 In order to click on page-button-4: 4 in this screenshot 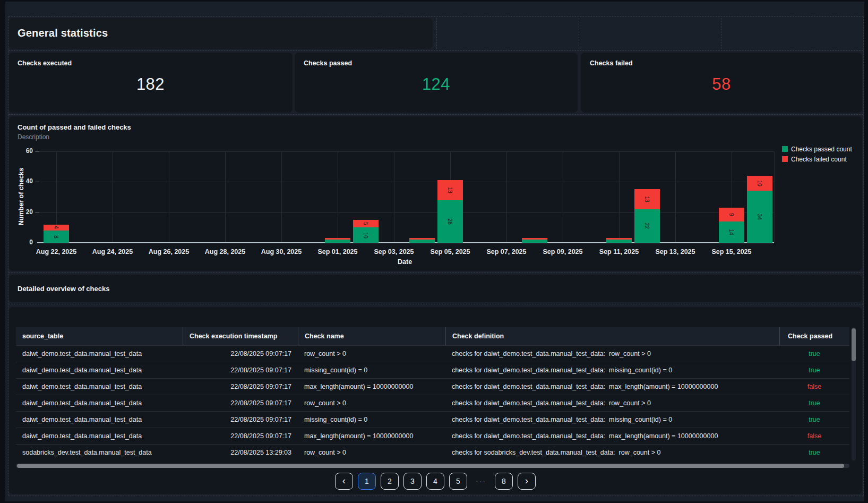, I will do `click(435, 481)`.